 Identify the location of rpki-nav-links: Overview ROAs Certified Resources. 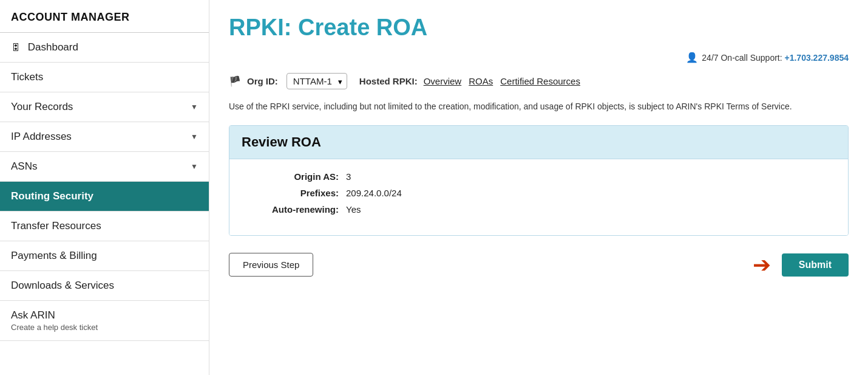
(502, 81).